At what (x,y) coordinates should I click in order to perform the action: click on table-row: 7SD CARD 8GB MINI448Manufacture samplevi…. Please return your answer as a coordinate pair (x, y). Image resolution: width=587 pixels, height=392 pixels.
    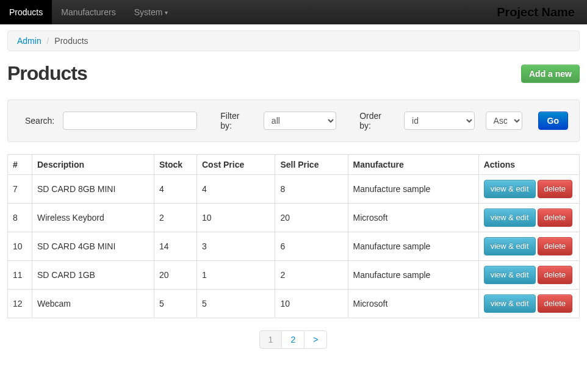
    Looking at the image, I should click on (294, 189).